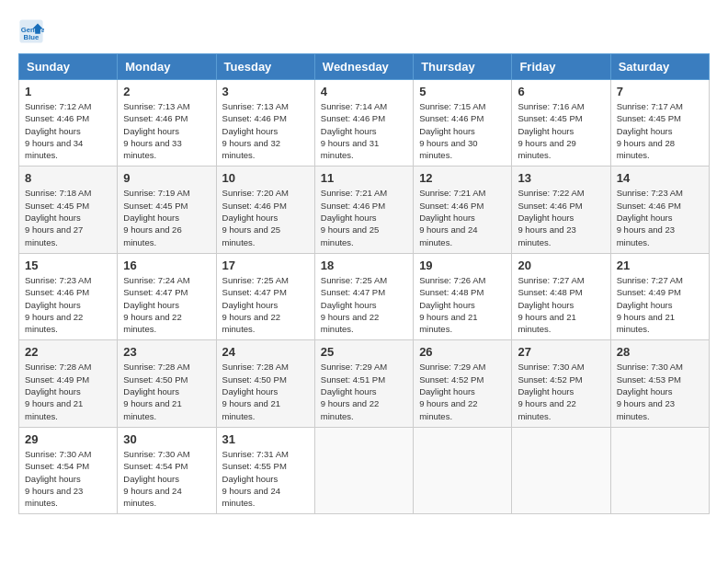 The width and height of the screenshot is (728, 563). Describe the element at coordinates (166, 217) in the screenshot. I see `day-info: Sunrise: 7:19 AM Sunset: 4:45 PM Dayligh…` at that location.